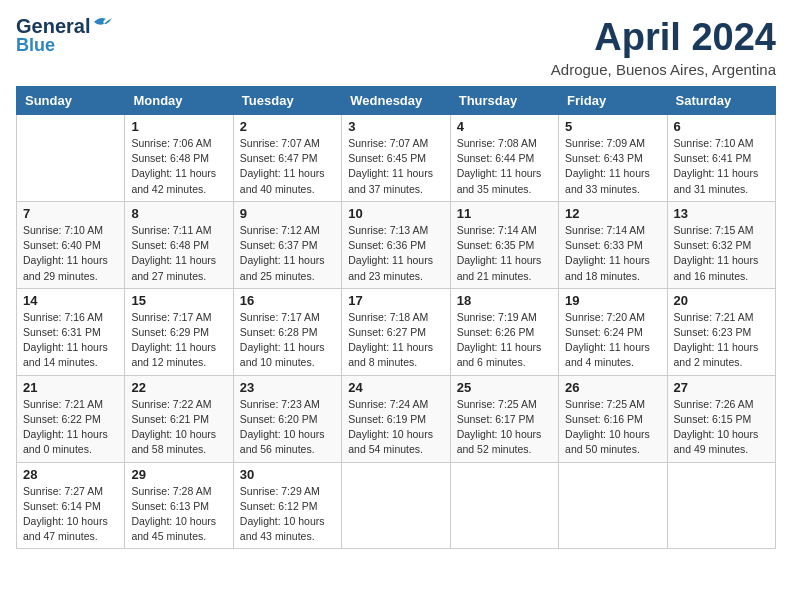  Describe the element at coordinates (178, 340) in the screenshot. I see `day-info: Sunrise: 7:17 AM Sunset: 6:29 PM Dayligh…` at that location.